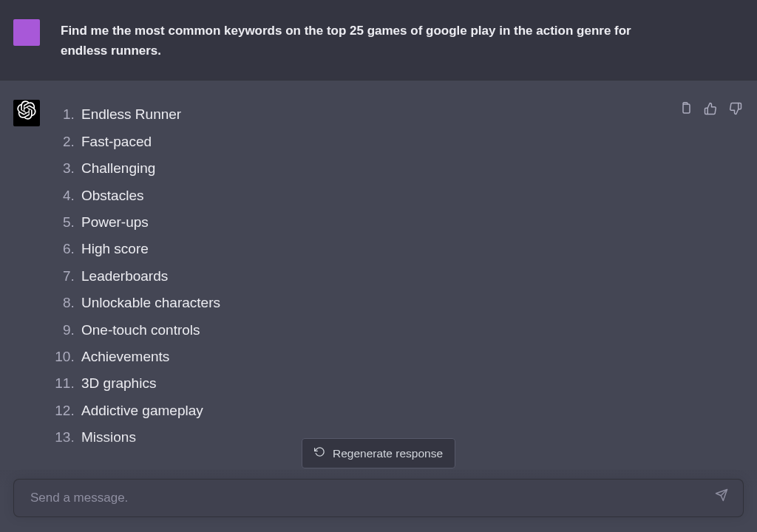  Describe the element at coordinates (378, 498) in the screenshot. I see `message-input-row` at that location.